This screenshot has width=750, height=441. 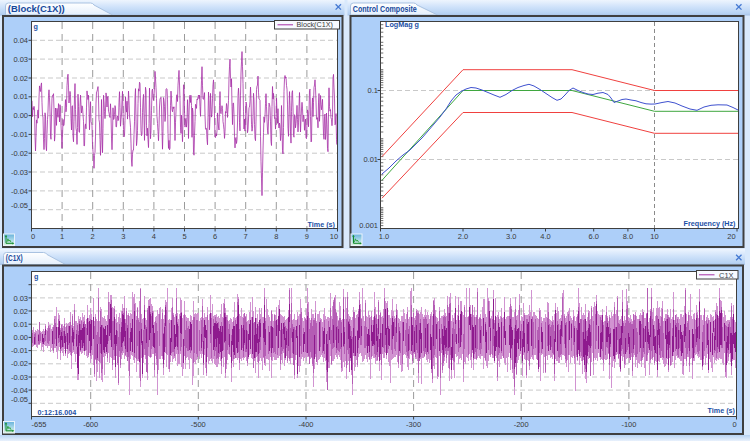 I want to click on svg-text: -400, so click(x=306, y=424).